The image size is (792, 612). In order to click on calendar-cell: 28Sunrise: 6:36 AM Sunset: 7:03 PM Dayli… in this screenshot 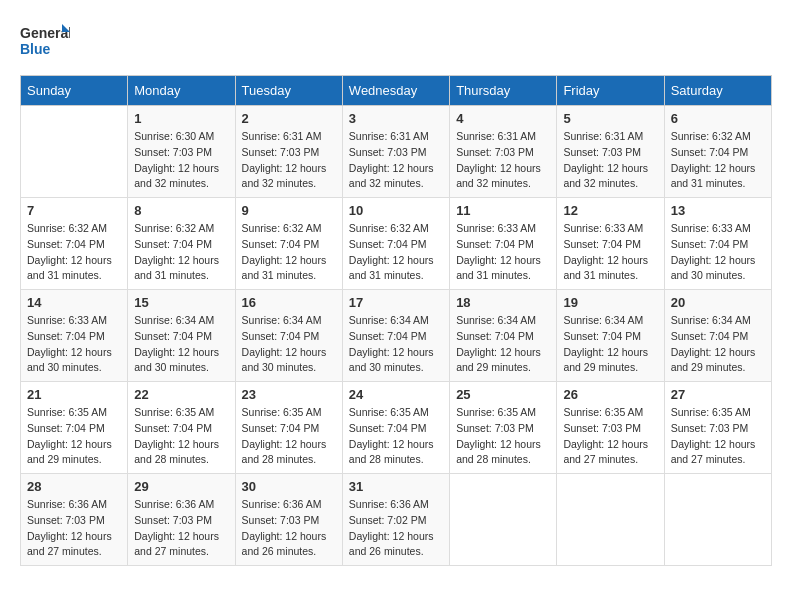, I will do `click(74, 520)`.